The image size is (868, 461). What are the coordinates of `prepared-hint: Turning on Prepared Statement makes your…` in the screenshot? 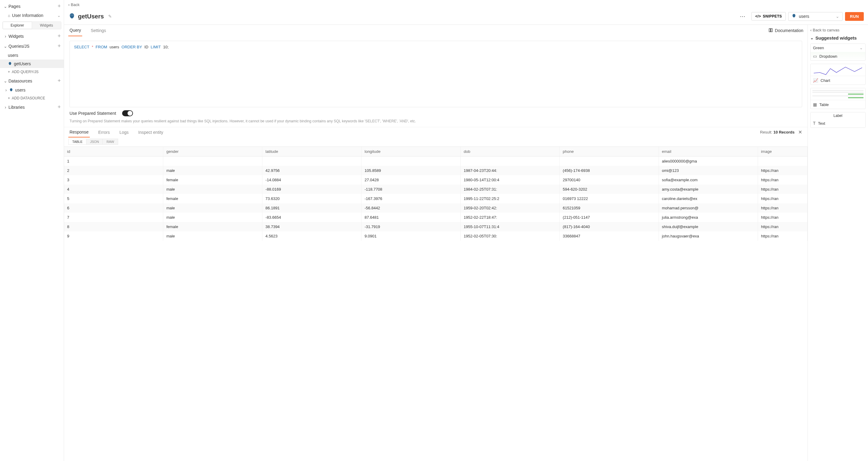 It's located at (436, 122).